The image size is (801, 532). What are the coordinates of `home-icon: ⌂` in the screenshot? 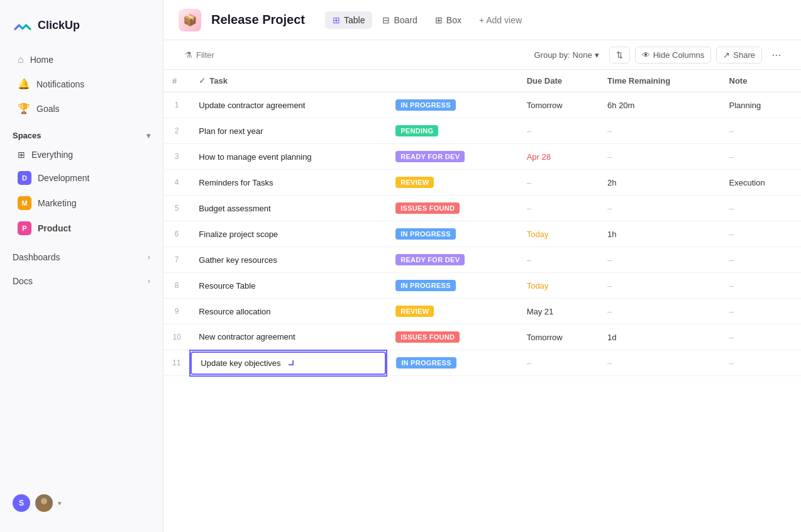 It's located at (21, 60).